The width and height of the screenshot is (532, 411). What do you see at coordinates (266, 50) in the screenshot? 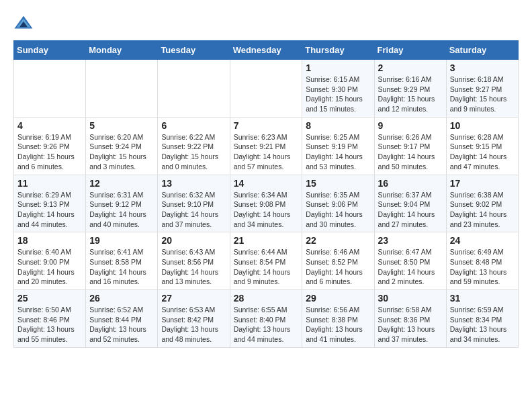
I see `calendar-header-row: SundayMondayTuesdayWednesdayThursdayFrid…` at bounding box center [266, 50].